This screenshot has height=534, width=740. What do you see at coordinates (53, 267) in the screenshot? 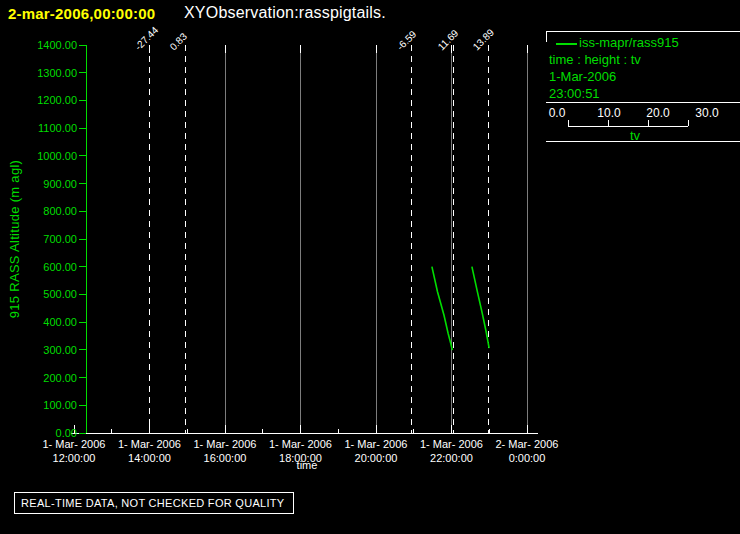
I see `y-tick-label: 600.00` at bounding box center [53, 267].